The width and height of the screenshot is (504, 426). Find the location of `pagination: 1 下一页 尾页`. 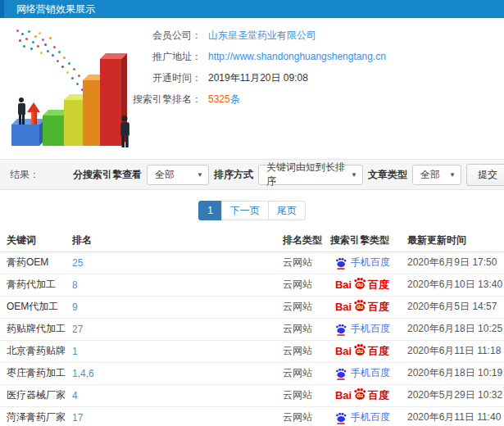

pagination: 1 下一页 尾页 is located at coordinates (252, 211).